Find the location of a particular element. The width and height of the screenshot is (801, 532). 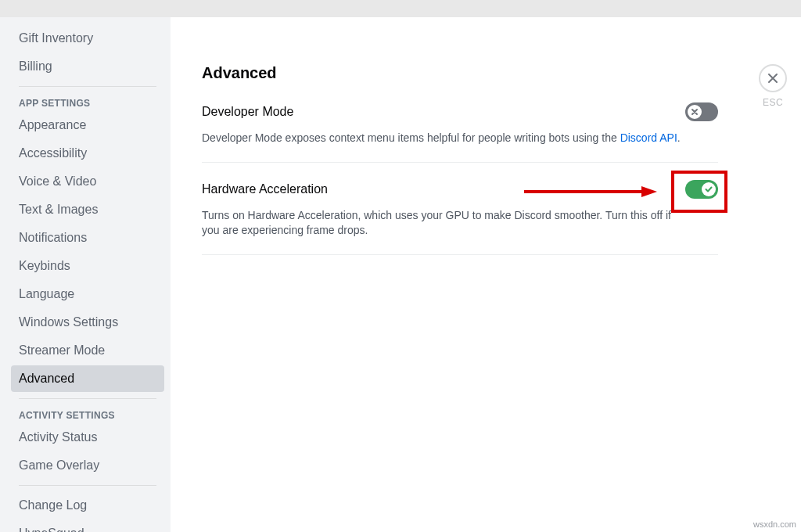

setting-description: Turns on Hardware Acceleration, which us… is located at coordinates (444, 224).